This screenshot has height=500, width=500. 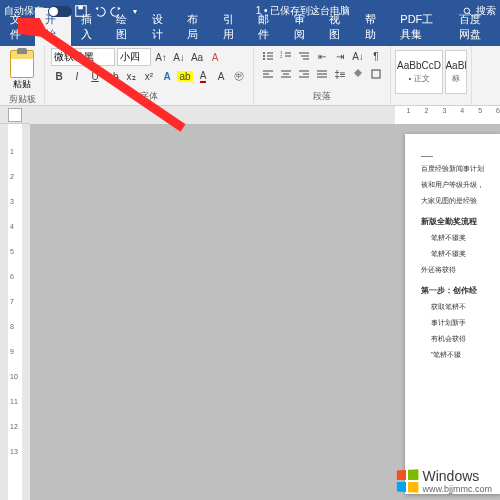 What do you see at coordinates (372, 27) in the screenshot?
I see `tab-help: 帮助` at bounding box center [372, 27].